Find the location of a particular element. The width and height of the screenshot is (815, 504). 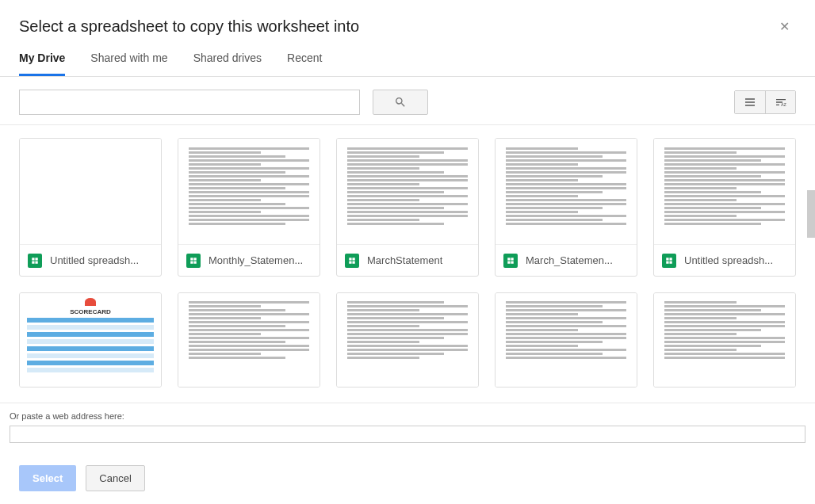

scrollbar-thumb is located at coordinates (811, 214).